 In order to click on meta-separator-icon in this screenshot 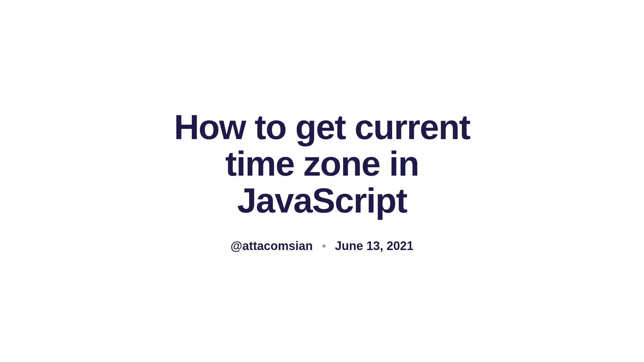, I will do `click(324, 246)`.